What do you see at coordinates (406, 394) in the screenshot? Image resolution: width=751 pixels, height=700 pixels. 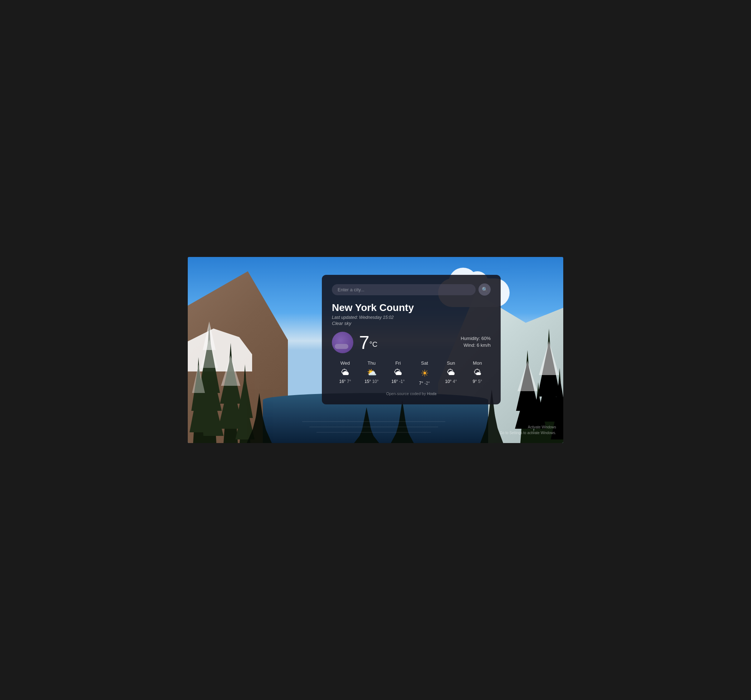 I see `footer-text: Open-source coded by` at bounding box center [406, 394].